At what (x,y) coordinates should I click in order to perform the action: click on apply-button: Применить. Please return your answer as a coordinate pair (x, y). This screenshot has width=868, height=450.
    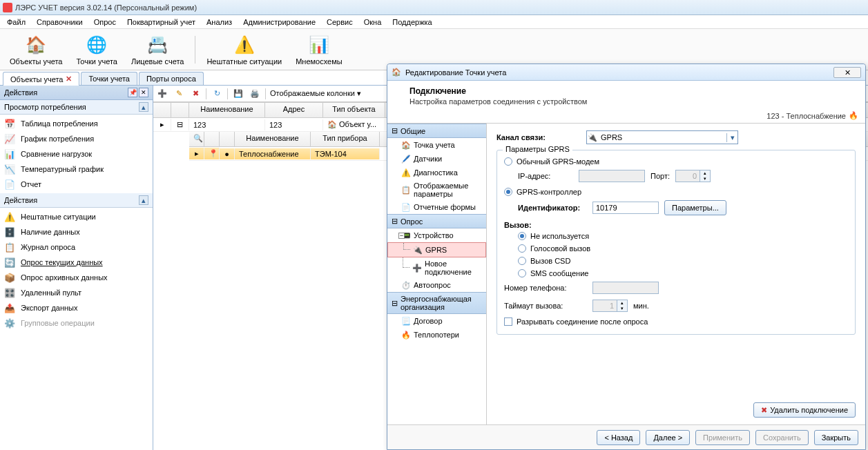
    Looking at the image, I should click on (722, 438).